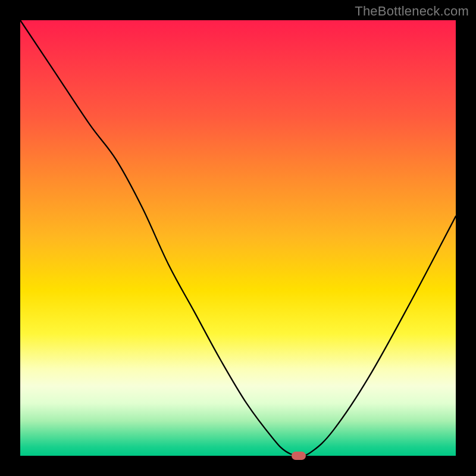 This screenshot has width=476, height=476. What do you see at coordinates (412, 11) in the screenshot?
I see `watermark-text: TheBottleneck.com` at bounding box center [412, 11].